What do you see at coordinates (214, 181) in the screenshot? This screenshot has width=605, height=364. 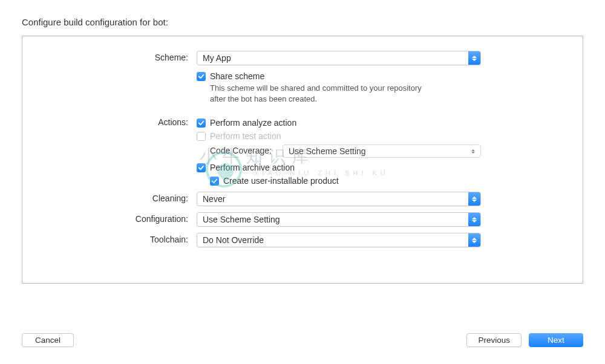 I see `create-installable-checkbox` at bounding box center [214, 181].